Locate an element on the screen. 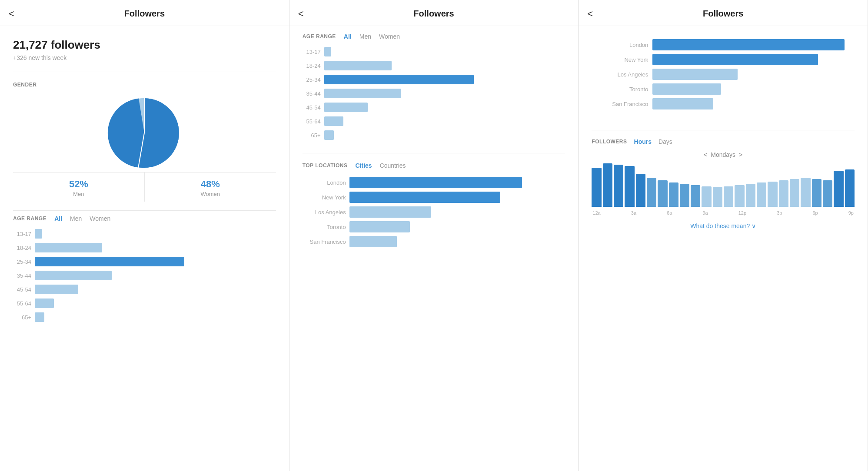 This screenshot has height=471, width=868. panel-1-header: < Followers is located at coordinates (144, 13).